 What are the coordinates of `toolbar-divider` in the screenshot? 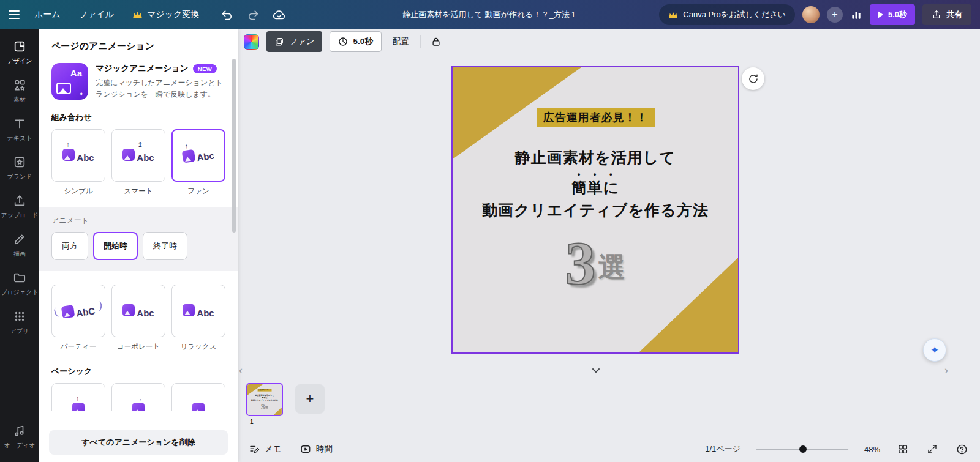 It's located at (420, 42).